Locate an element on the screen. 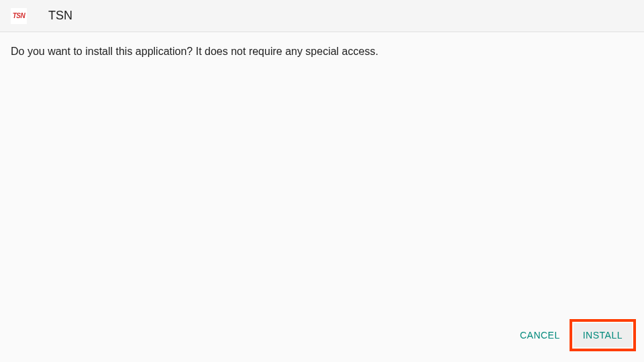 Image resolution: width=644 pixels, height=362 pixels. app-header: TSN TSN is located at coordinates (322, 16).